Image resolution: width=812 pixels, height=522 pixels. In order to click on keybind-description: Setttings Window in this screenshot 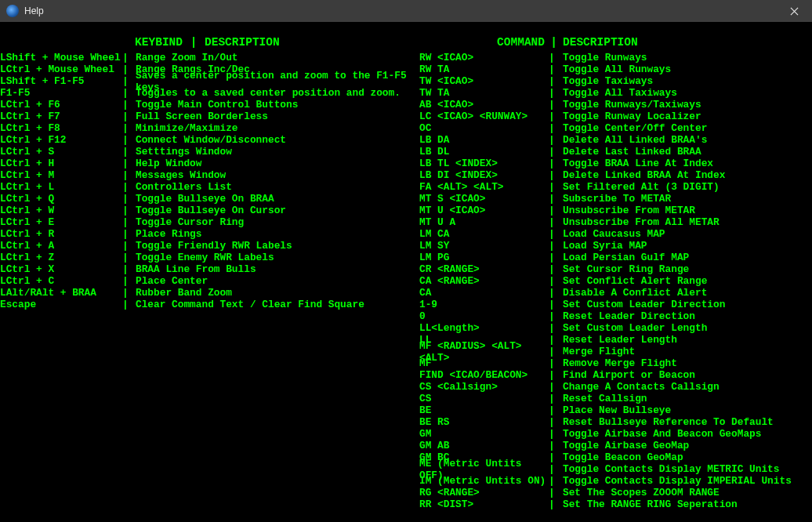, I will do `click(277, 152)`.